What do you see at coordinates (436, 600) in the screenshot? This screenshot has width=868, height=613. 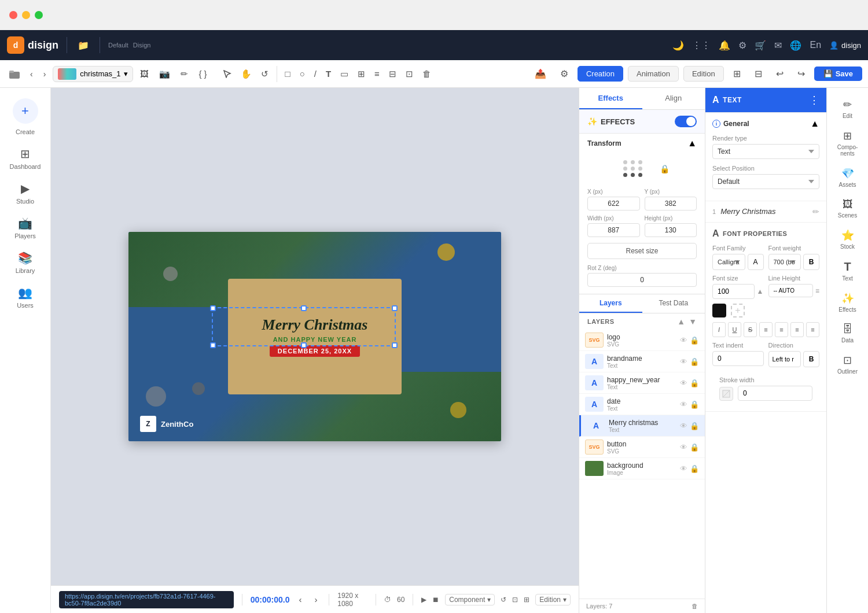 I see `stop-btn: ⏹` at bounding box center [436, 600].